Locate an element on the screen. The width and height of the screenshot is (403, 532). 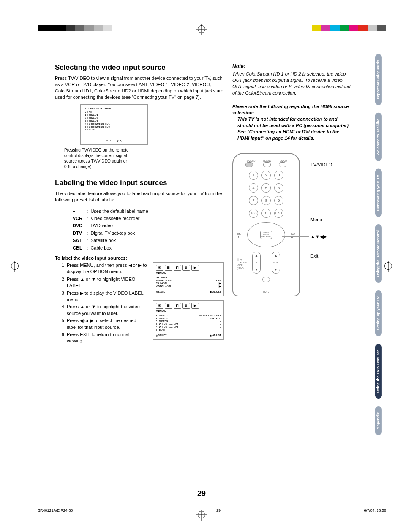
hdmi-note-body: This TV is not intended for connection t… is located at coordinates (291, 128).